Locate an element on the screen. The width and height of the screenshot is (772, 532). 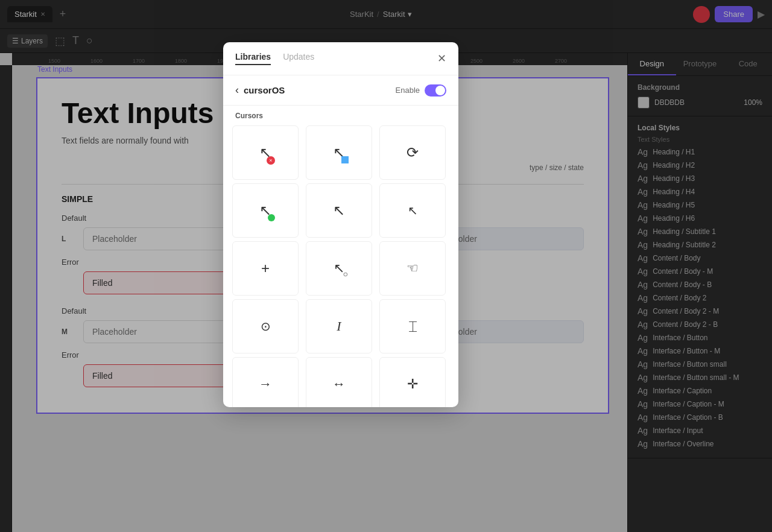
cursor-cell-14: ✛ is located at coordinates (413, 382).